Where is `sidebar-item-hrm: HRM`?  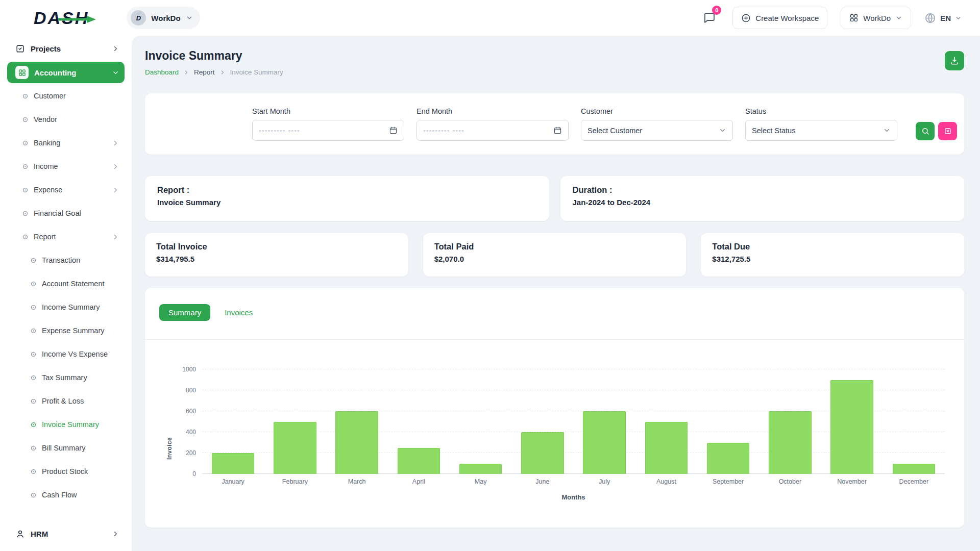 sidebar-item-hrm: HRM is located at coordinates (66, 534).